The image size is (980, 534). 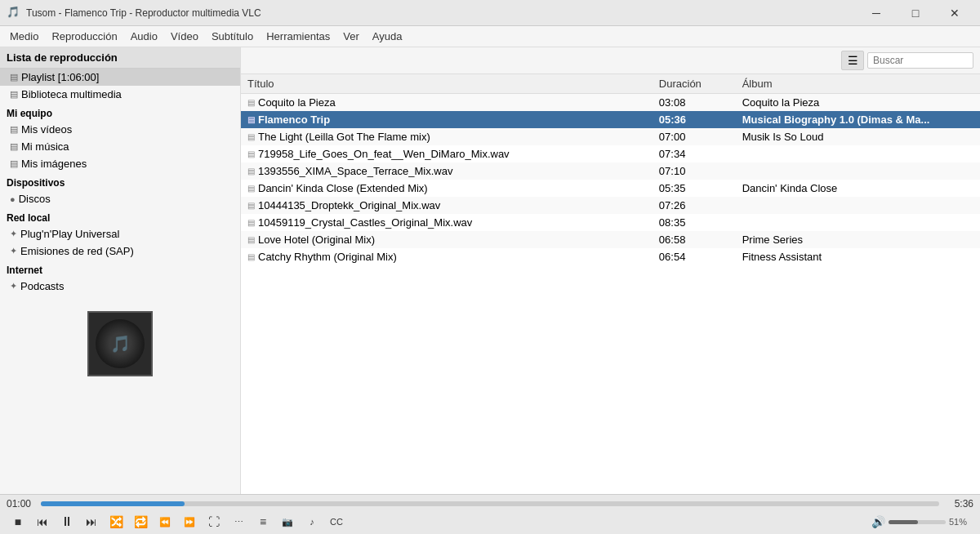 I want to click on prev-button: ⏮, so click(x=42, y=522).